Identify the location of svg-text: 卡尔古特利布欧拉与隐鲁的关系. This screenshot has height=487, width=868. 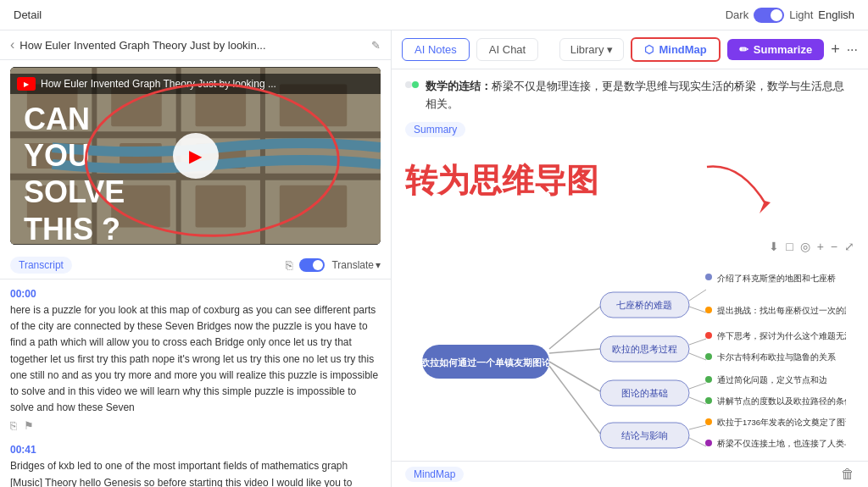
(776, 357).